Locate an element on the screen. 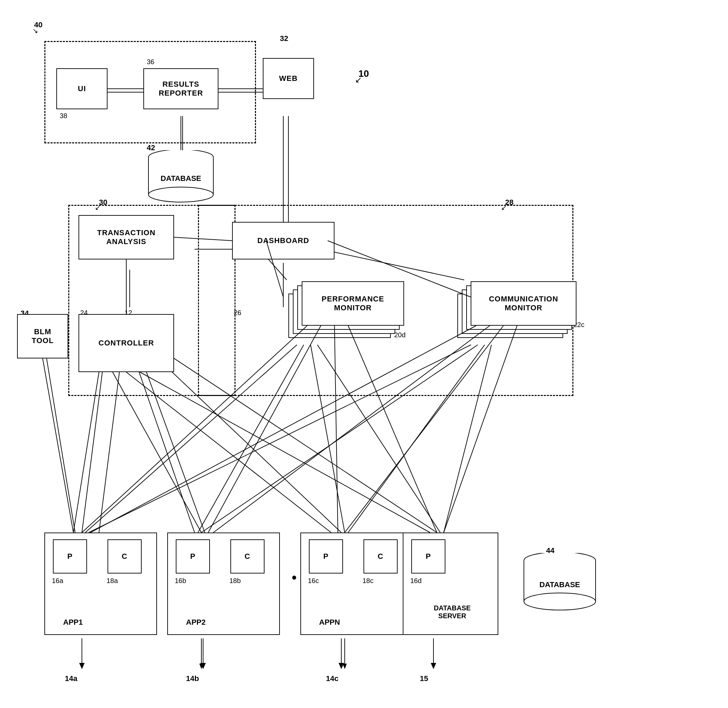 The image size is (728, 708). label-18c: 18c is located at coordinates (368, 581).